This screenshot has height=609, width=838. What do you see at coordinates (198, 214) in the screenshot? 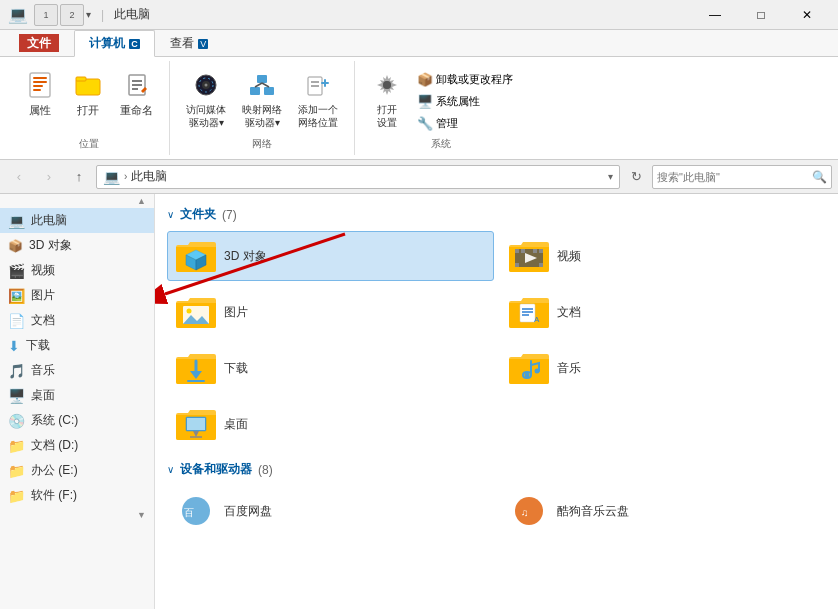
I see `folders-section-title: 文件夹` at bounding box center [198, 214].